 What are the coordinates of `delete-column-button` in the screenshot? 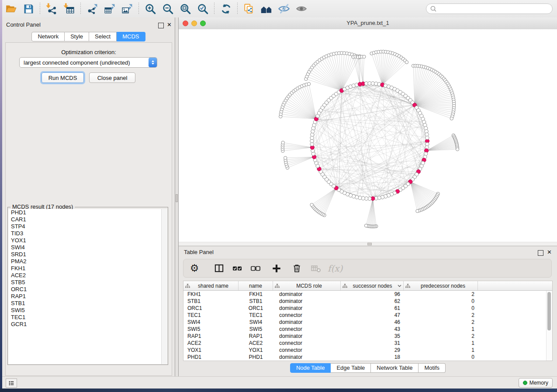 It's located at (297, 268).